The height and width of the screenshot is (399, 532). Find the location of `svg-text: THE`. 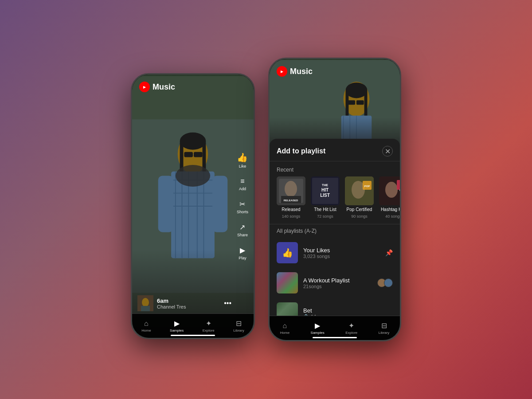

svg-text: THE is located at coordinates (325, 185).